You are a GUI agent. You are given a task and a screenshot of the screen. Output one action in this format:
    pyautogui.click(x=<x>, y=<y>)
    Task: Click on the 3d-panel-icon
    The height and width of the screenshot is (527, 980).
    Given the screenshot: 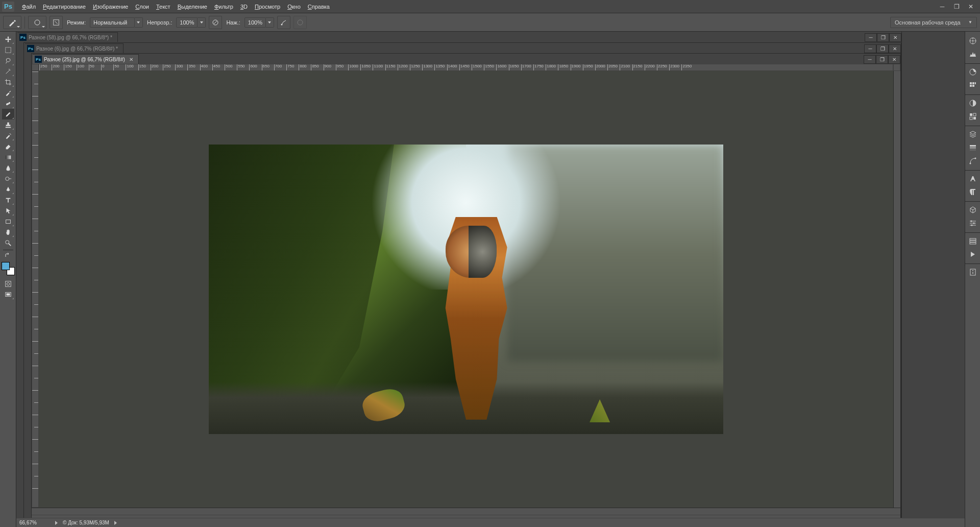 What is the action you would take?
    pyautogui.click(x=973, y=210)
    